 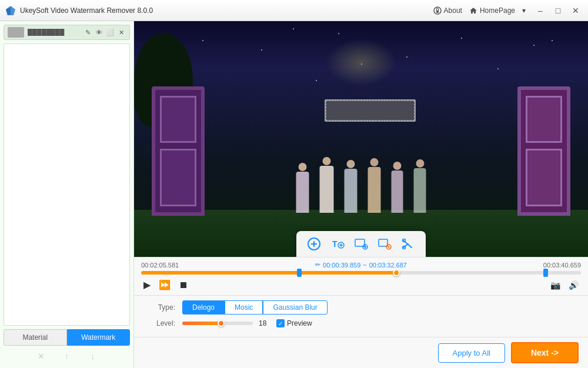 I want to click on level-handle, so click(x=221, y=323).